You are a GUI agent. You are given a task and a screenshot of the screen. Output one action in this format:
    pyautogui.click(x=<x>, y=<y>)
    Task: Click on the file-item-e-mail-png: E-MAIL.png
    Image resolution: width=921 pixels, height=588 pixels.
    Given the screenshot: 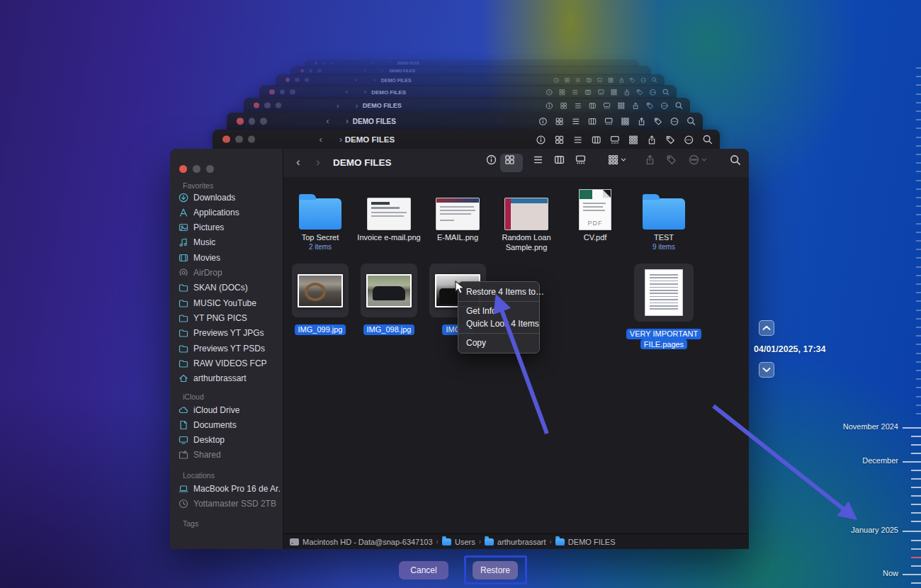 What is the action you would take?
    pyautogui.click(x=458, y=215)
    